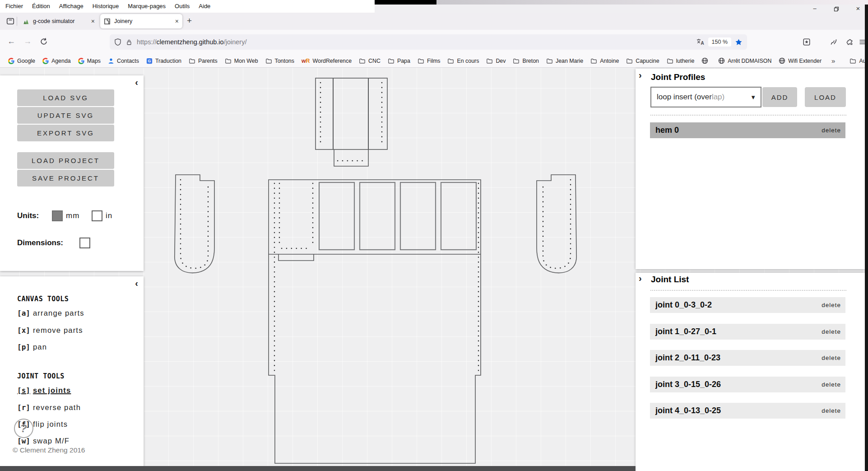  What do you see at coordinates (753, 98) in the screenshot?
I see `chevron-down-icon: ▼` at bounding box center [753, 98].